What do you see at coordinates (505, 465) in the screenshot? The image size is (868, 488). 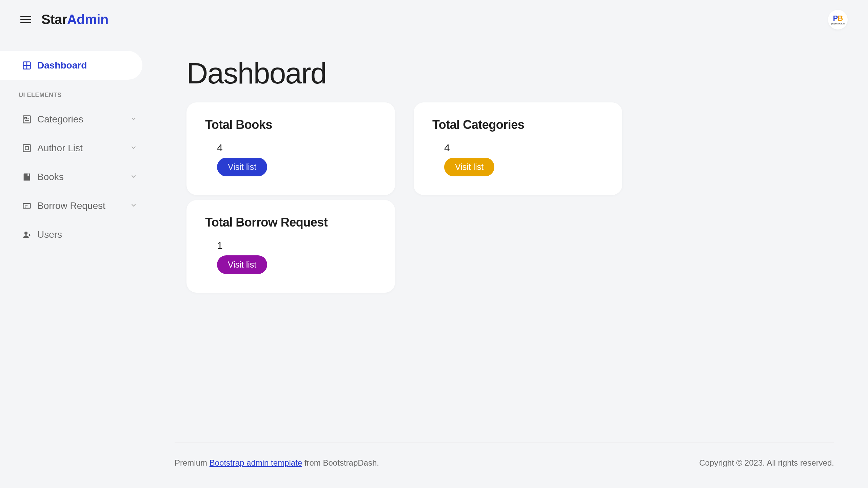 I see `footer: Premium Bootstrap admin template from Bo…` at bounding box center [505, 465].